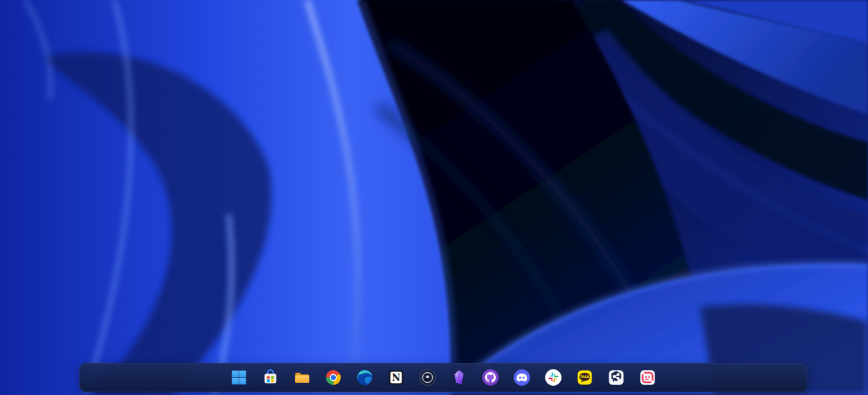  Describe the element at coordinates (428, 378) in the screenshot. I see `taskbar-ring-app-button` at that location.